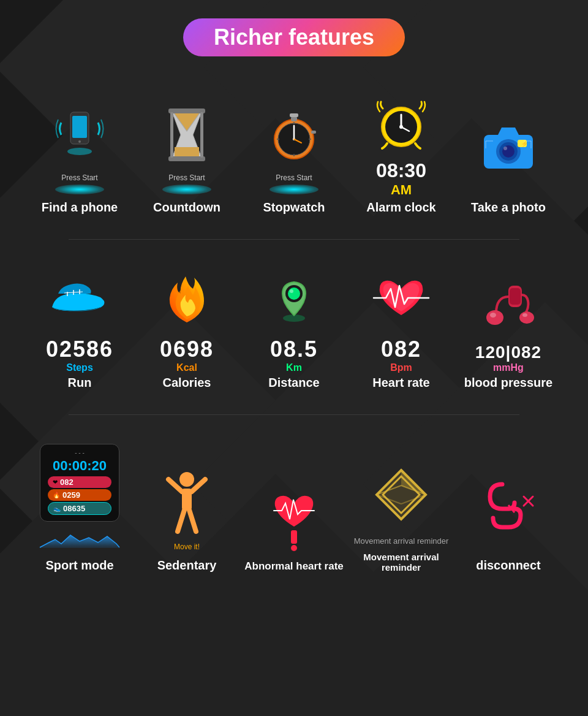 The height and width of the screenshot is (716, 588). I want to click on sedentary-icon, so click(187, 504).